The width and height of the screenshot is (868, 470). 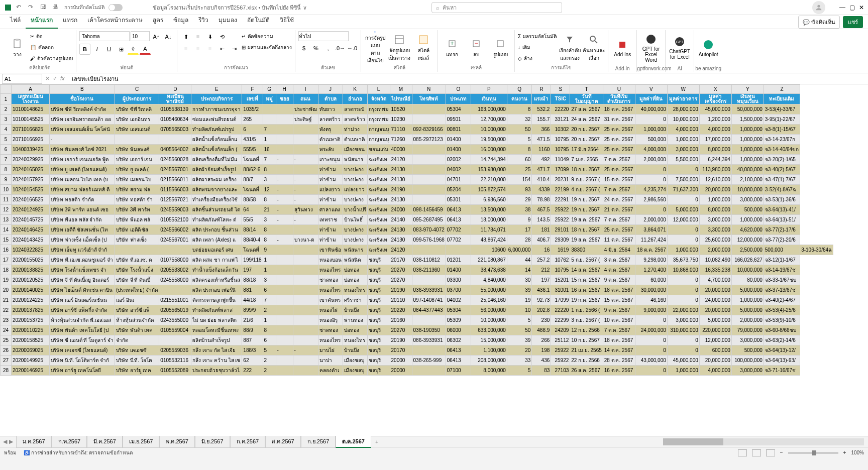 I want to click on cell-D10: 0115566003, so click(x=175, y=190).